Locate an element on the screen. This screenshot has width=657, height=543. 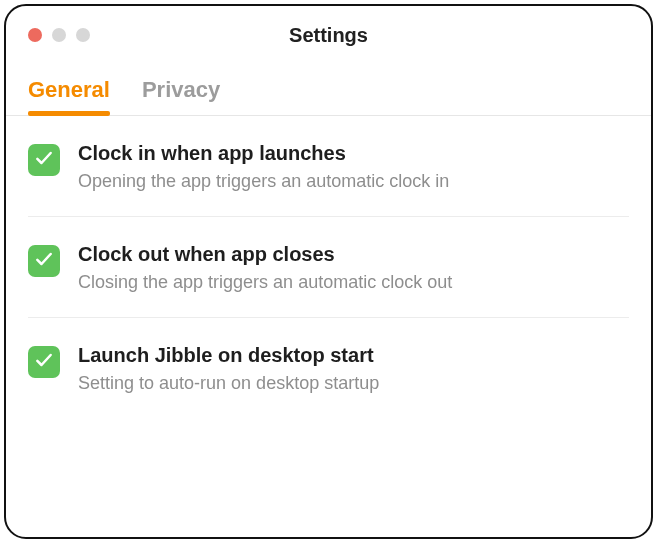
option-desc: Closing the app triggers an automatic cl… is located at coordinates (354, 282).